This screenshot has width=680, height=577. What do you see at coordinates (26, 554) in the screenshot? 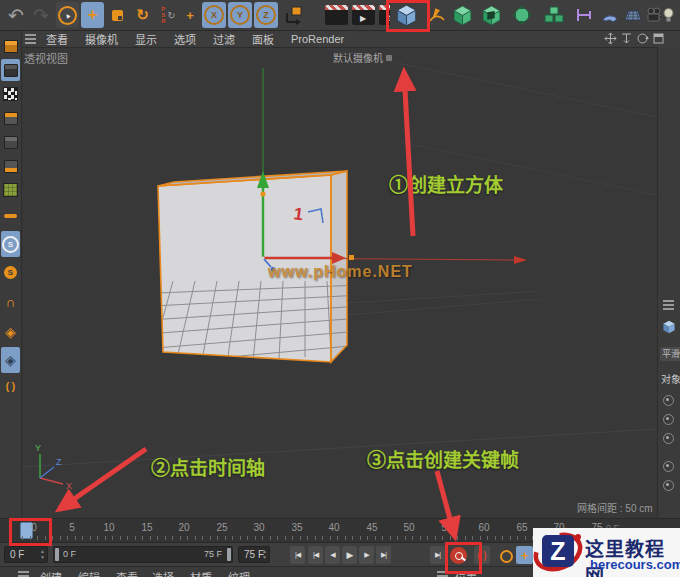
I see `current-frame-field: 0 F ▲▼` at bounding box center [26, 554].